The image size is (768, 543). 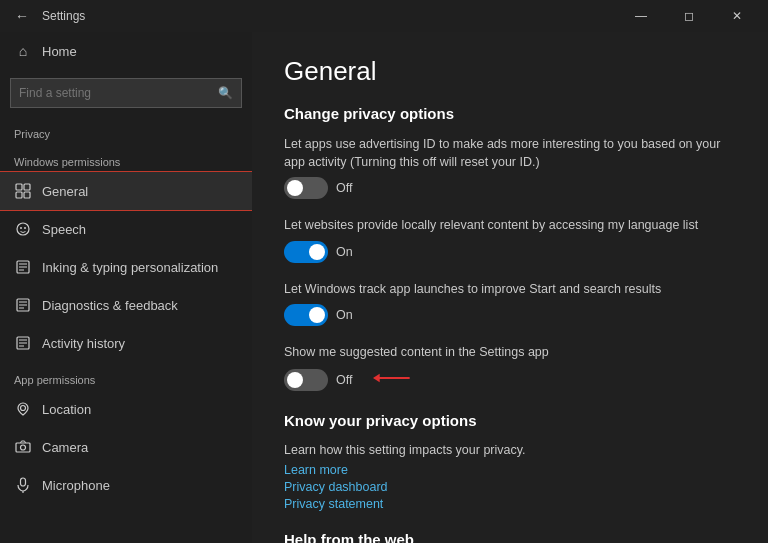 I want to click on sidebar-item-microphone: Microphone, so click(x=126, y=485).